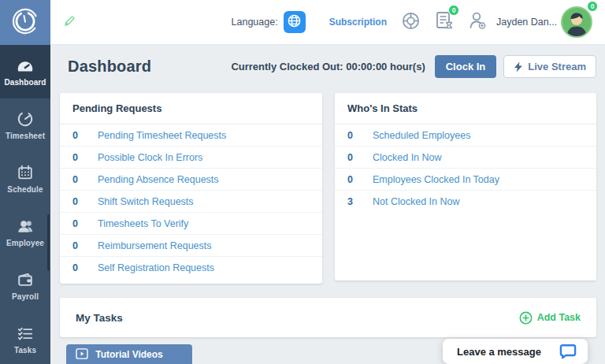 The height and width of the screenshot is (364, 605). What do you see at coordinates (25, 22) in the screenshot?
I see `app-logo` at bounding box center [25, 22].